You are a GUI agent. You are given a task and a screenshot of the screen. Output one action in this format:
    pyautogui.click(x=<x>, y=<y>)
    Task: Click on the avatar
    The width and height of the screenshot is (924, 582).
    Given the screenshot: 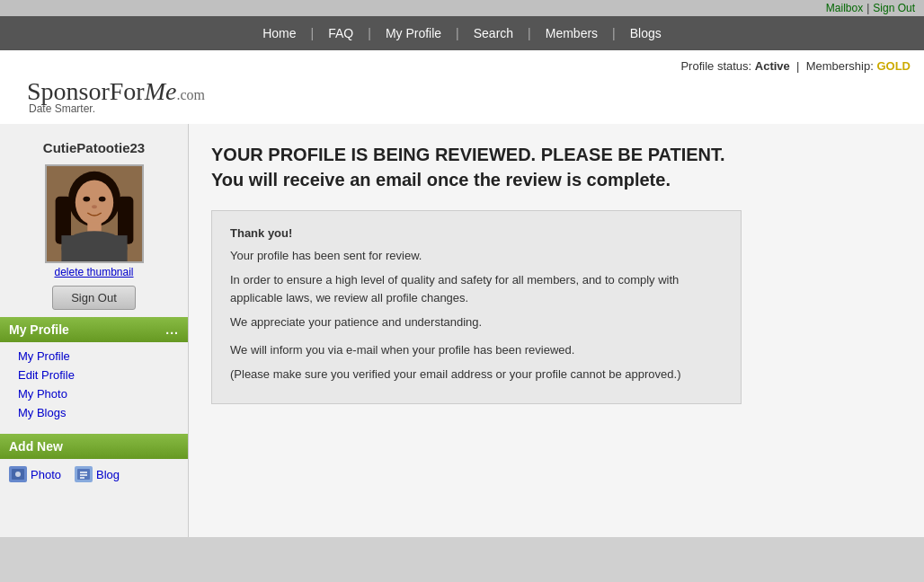 What is the action you would take?
    pyautogui.click(x=94, y=214)
    